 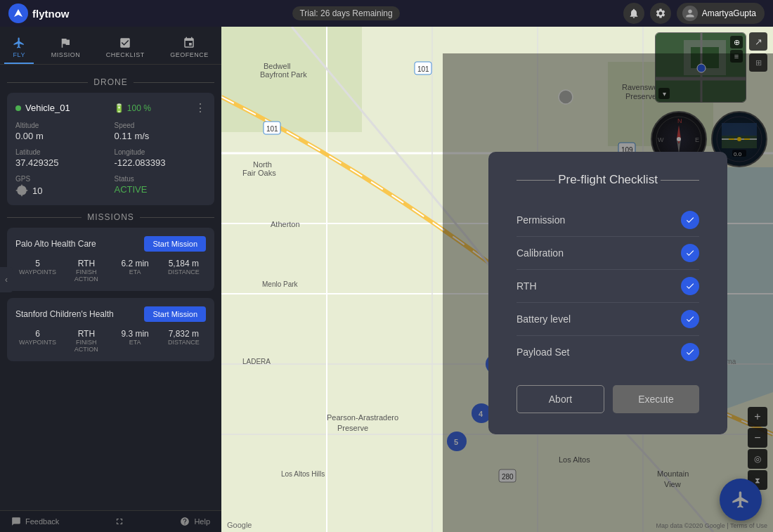 I want to click on share-button: ↗, so click(x=758, y=41).